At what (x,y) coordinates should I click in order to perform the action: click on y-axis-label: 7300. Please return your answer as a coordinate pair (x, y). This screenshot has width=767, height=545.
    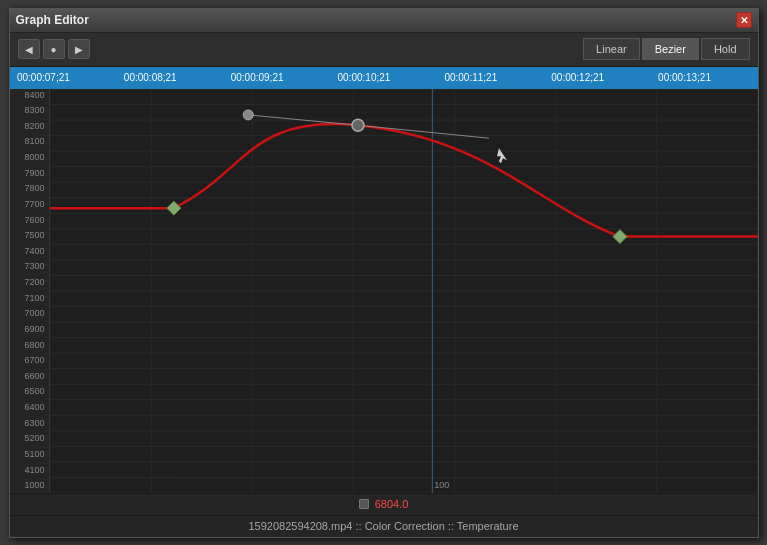
    Looking at the image, I should click on (28, 266).